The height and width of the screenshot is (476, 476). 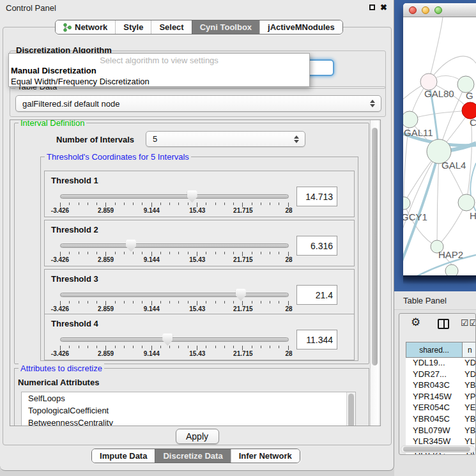 What do you see at coordinates (440, 139) in the screenshot?
I see `network-view-window: GAL80 G GAL11 GAL4 GCY1 H HAP2 C` at bounding box center [440, 139].